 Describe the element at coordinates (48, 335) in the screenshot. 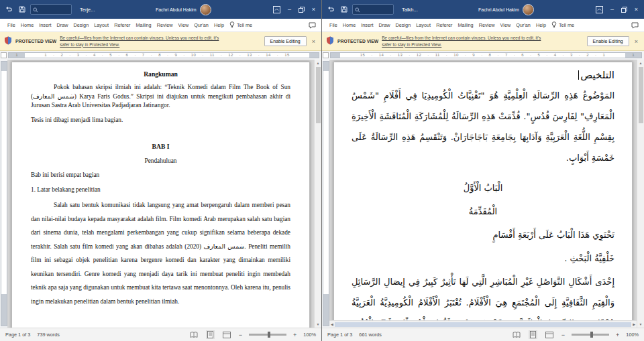

I see `word-count: 739 words` at that location.